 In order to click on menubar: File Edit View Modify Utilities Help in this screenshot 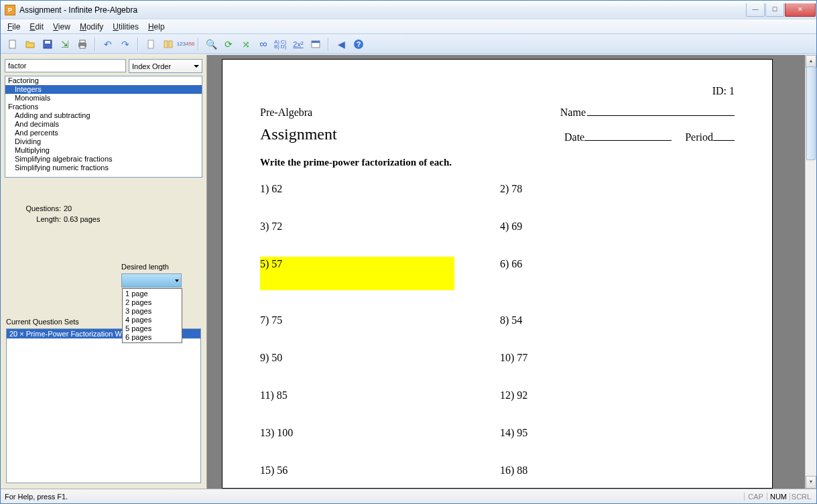, I will do `click(409, 27)`.